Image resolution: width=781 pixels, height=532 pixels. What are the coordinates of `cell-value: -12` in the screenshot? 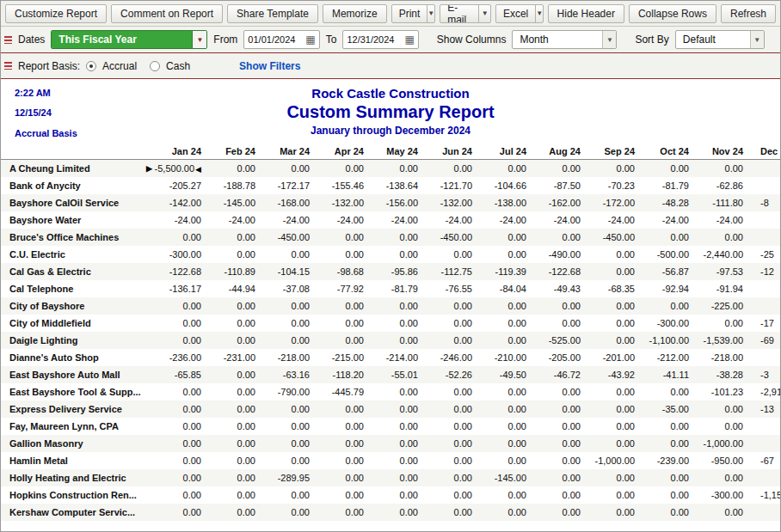 It's located at (766, 272).